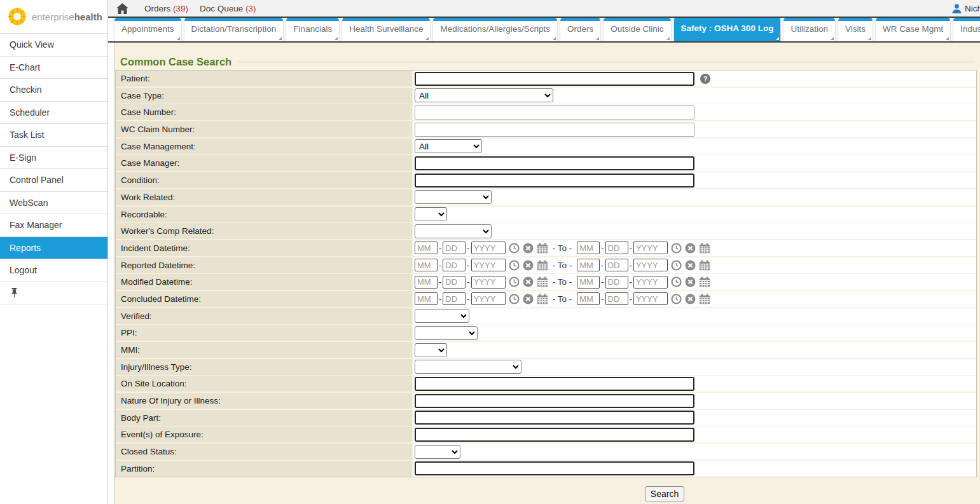 This screenshot has width=980, height=504. I want to click on sidebar-item-fax-manager: Fax Manager, so click(53, 226).